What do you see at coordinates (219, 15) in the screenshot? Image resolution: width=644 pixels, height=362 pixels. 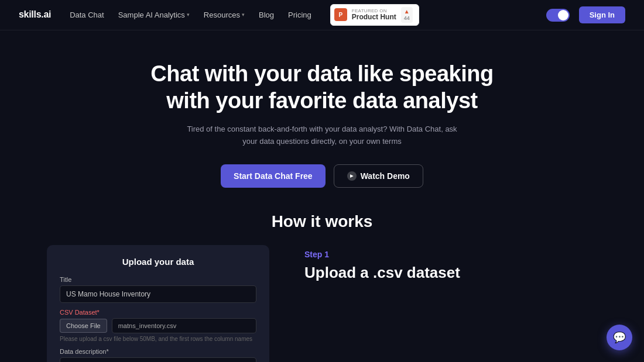 I see `nav-left: skills.ai Data Chat Sample AI Analytics …` at bounding box center [219, 15].